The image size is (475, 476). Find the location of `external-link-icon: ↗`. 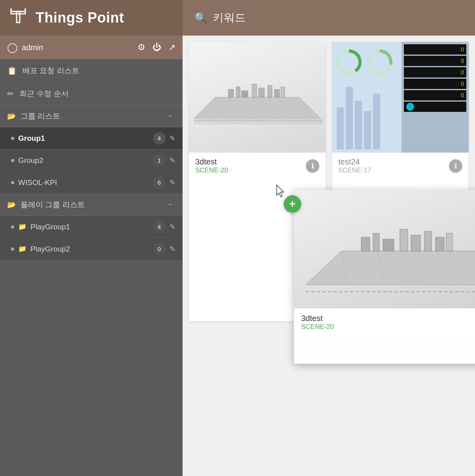

external-link-icon: ↗ is located at coordinates (172, 47).